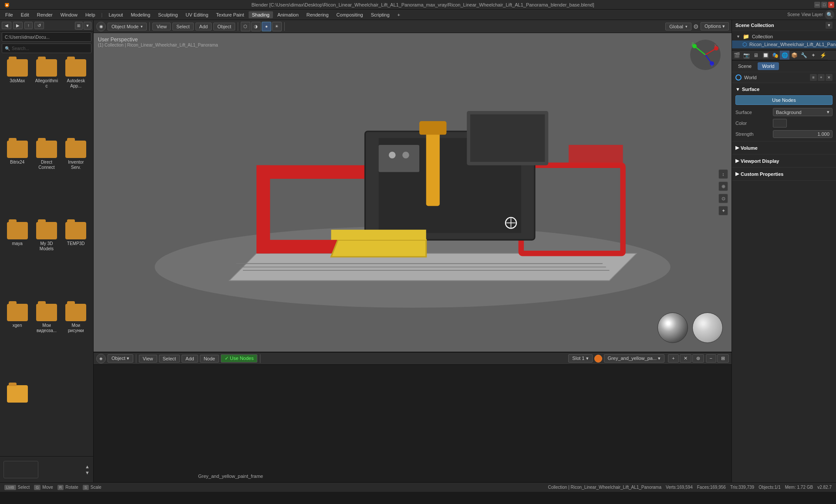  I want to click on outliner-object-item: ⬡ Ricon_Linear_Wheelchair_Lift_AL1_Panor…, so click(784, 44).